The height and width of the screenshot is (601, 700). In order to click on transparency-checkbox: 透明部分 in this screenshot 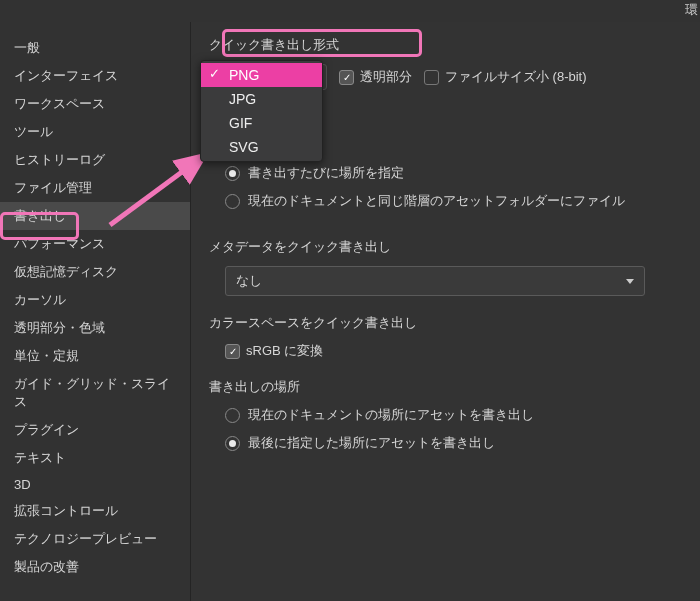, I will do `click(376, 77)`.